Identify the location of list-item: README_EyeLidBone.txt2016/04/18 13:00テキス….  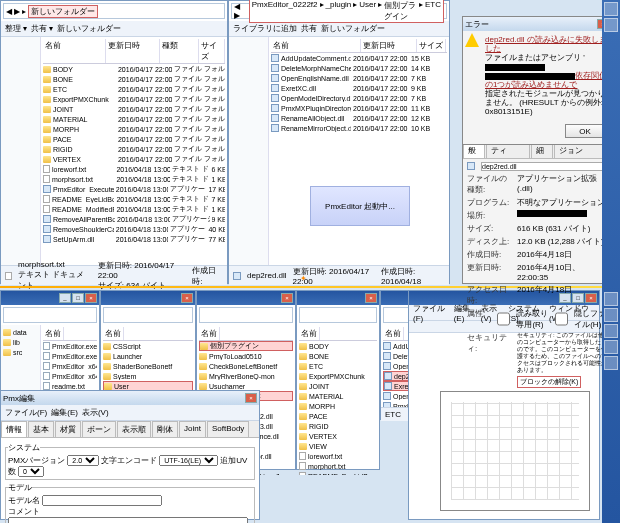
(134, 199).